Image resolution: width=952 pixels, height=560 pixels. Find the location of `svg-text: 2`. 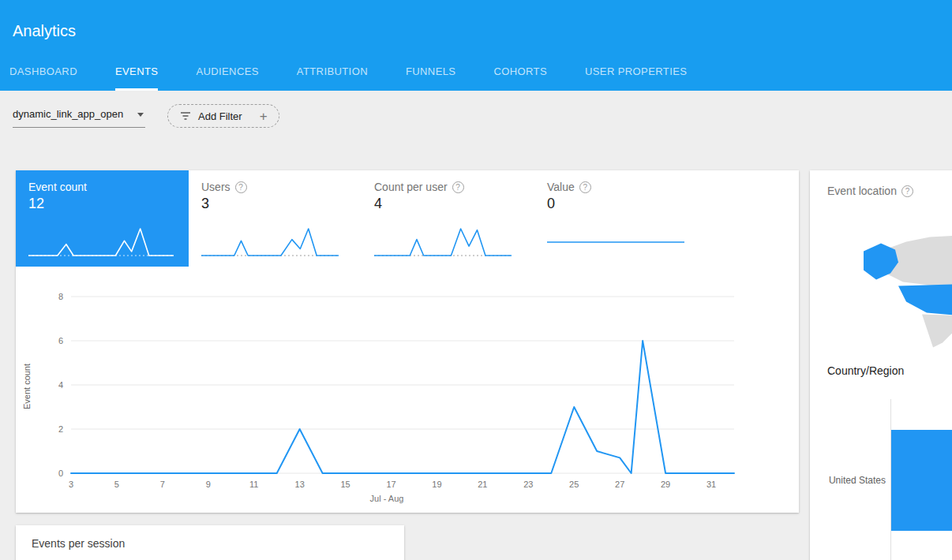

svg-text: 2 is located at coordinates (61, 429).